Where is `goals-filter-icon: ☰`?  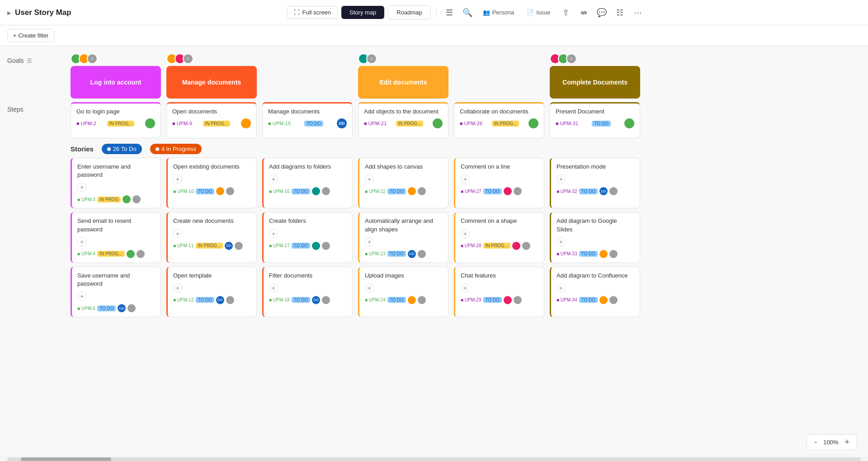 goals-filter-icon: ☰ is located at coordinates (29, 61).